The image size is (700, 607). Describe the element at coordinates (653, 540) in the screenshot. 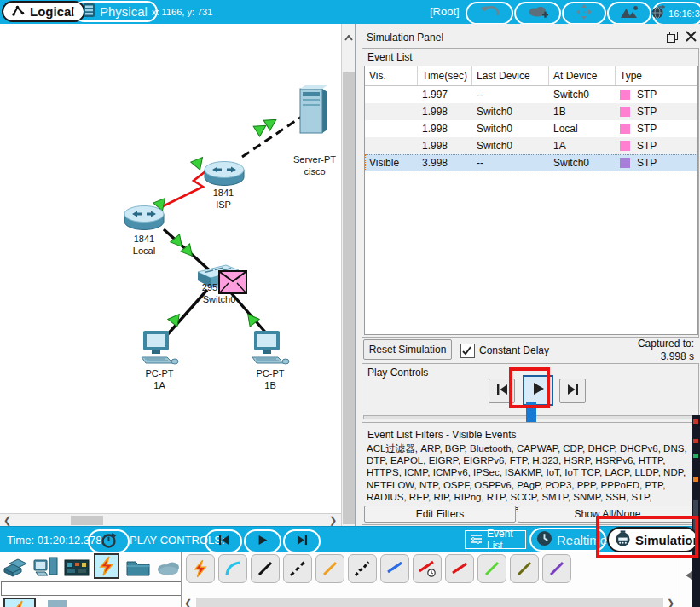

I see `tab-simulation: Simulation` at that location.